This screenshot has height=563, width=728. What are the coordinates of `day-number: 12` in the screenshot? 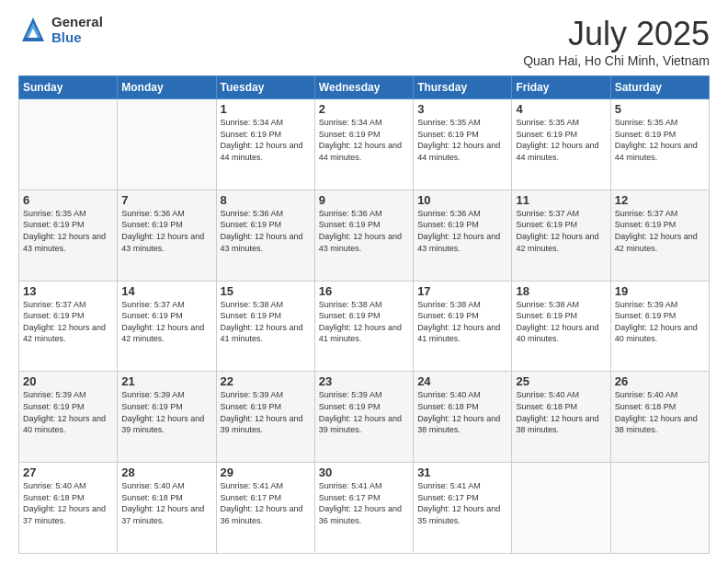 It's located at (660, 201).